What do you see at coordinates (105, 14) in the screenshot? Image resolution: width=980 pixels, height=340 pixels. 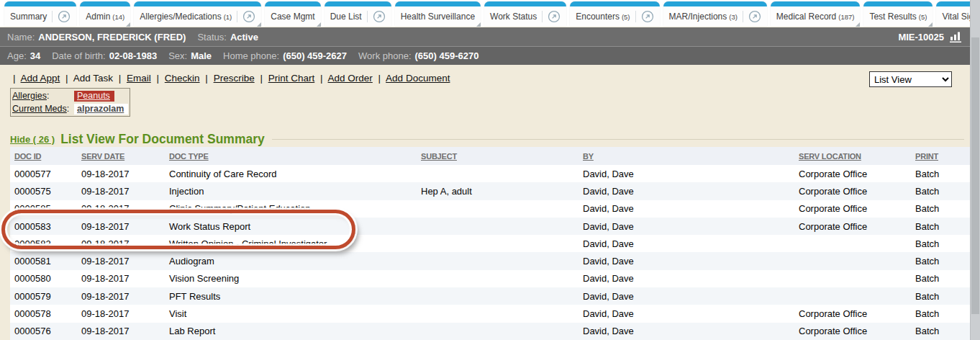 I see `tab-admin: Admin(14)` at bounding box center [105, 14].